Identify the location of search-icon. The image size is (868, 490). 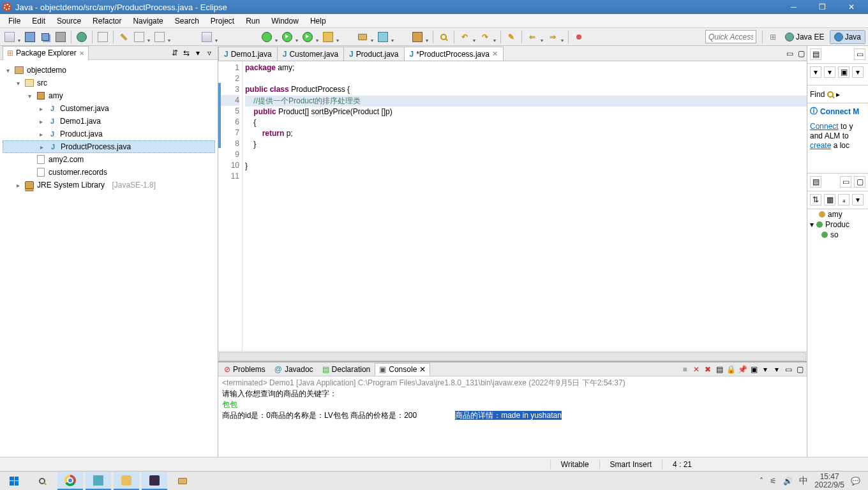
(830, 94).